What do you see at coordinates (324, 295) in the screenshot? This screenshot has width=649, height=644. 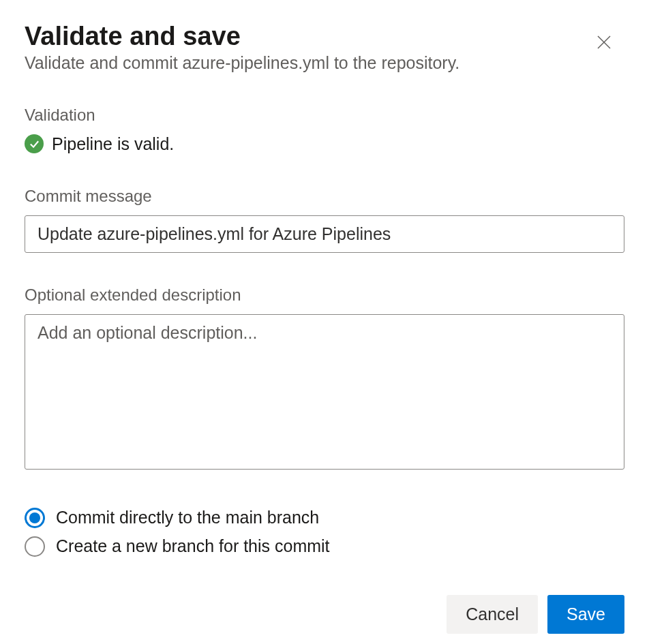 I see `description-label: Optional extended description` at bounding box center [324, 295].